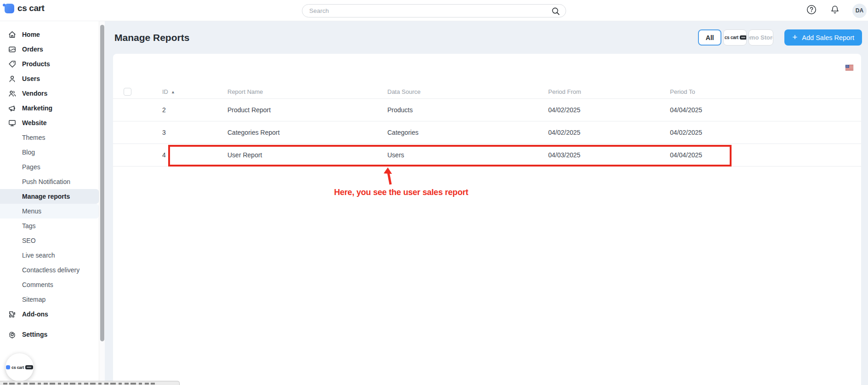  Describe the element at coordinates (743, 38) in the screenshot. I see `cs-cart-badge-icon` at that location.